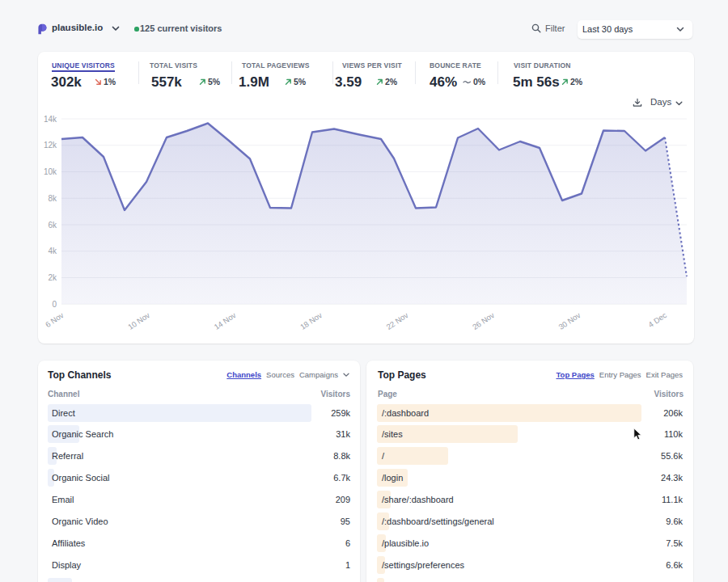  Describe the element at coordinates (53, 278) in the screenshot. I see `svg-text: 2k` at that location.